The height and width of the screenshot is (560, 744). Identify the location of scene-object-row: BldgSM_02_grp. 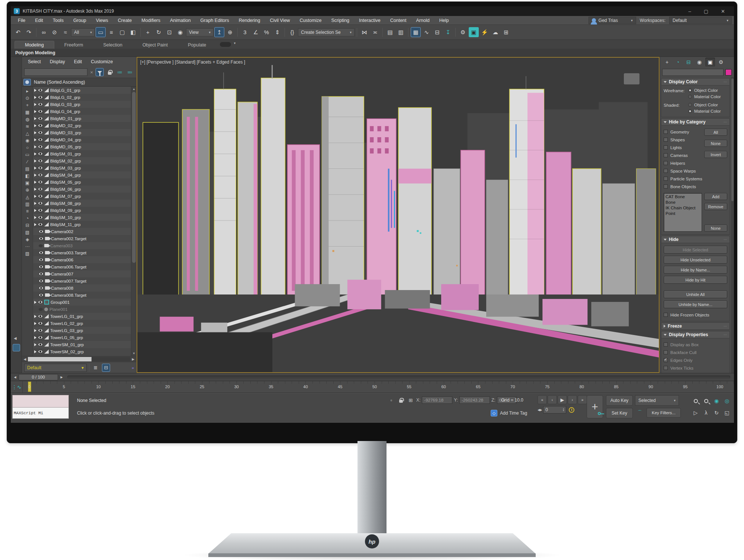
(82, 161).